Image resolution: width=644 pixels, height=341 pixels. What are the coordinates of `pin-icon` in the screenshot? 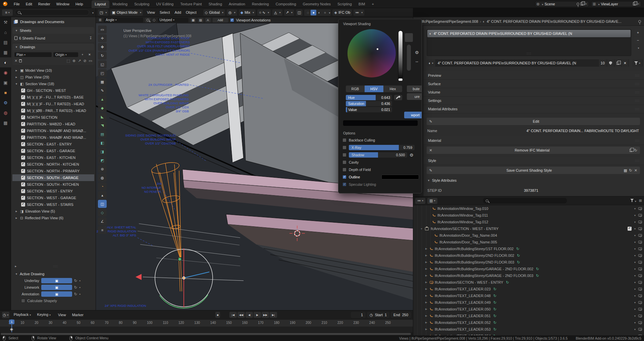 It's located at (578, 4).